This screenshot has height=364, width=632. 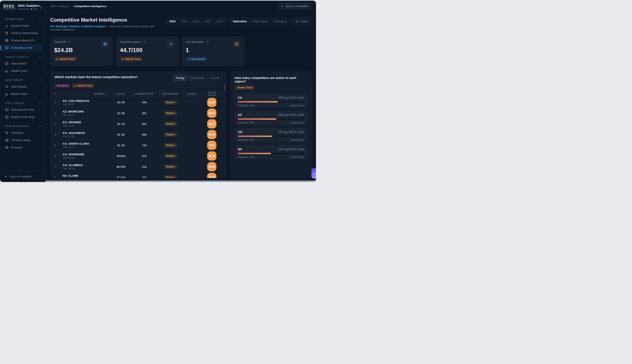 What do you see at coordinates (240, 115) in the screenshot?
I see `region-name: AZ` at bounding box center [240, 115].